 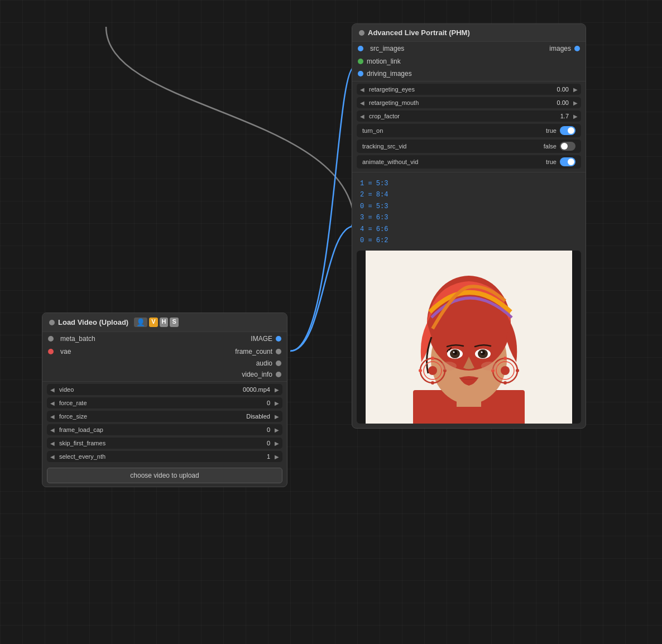 I want to click on crop-factor-control: ◀ crop_factor 1.7 ▶, so click(x=469, y=116).